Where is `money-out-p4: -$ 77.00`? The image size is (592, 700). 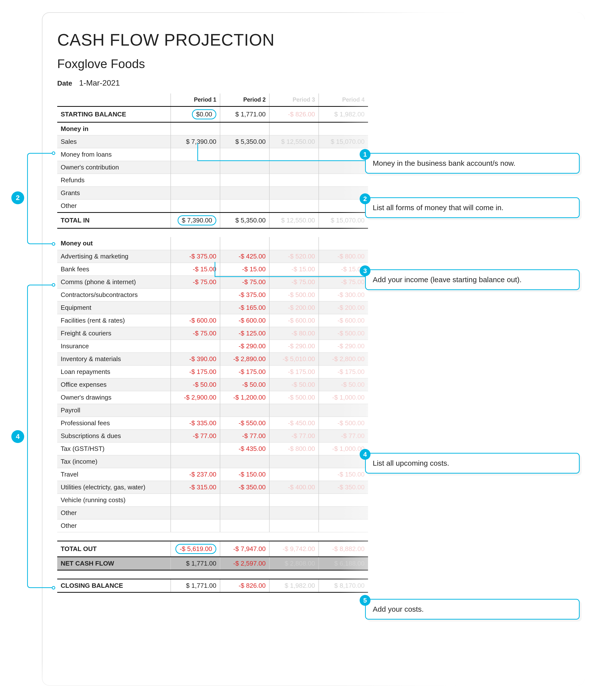 money-out-p4: -$ 77.00 is located at coordinates (344, 436).